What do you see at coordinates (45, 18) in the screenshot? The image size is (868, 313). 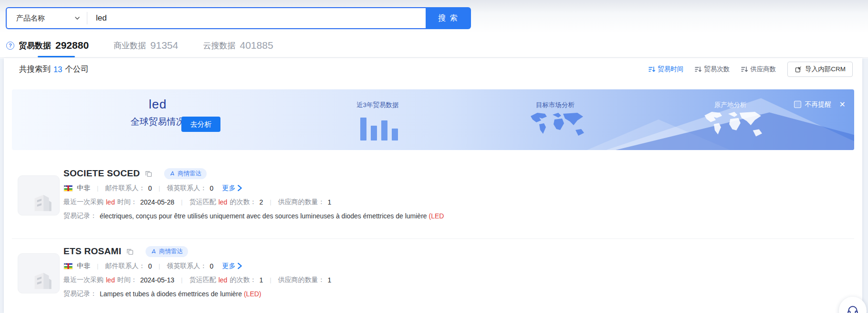 I see `search-category-label: 产品名称` at bounding box center [45, 18].